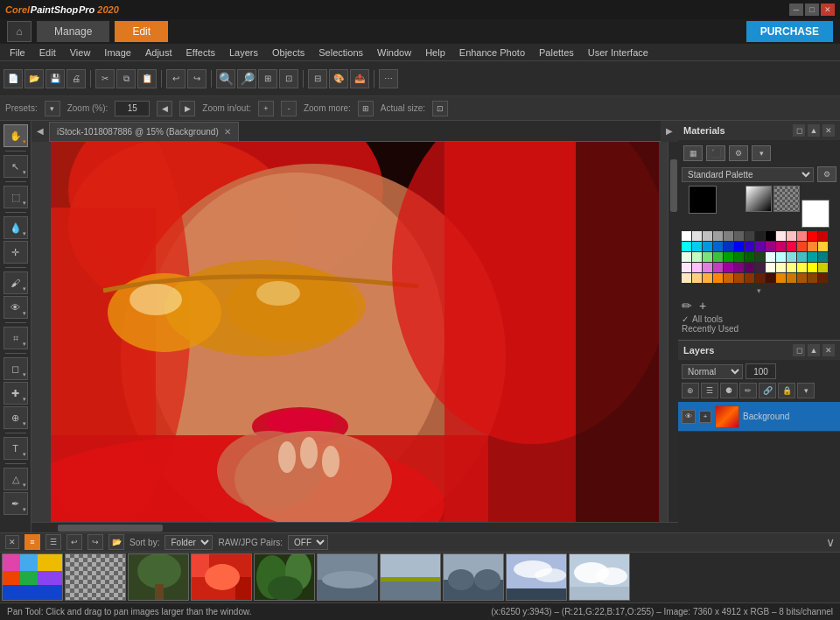 This screenshot has width=840, height=620. I want to click on gradient-swatch, so click(759, 199).